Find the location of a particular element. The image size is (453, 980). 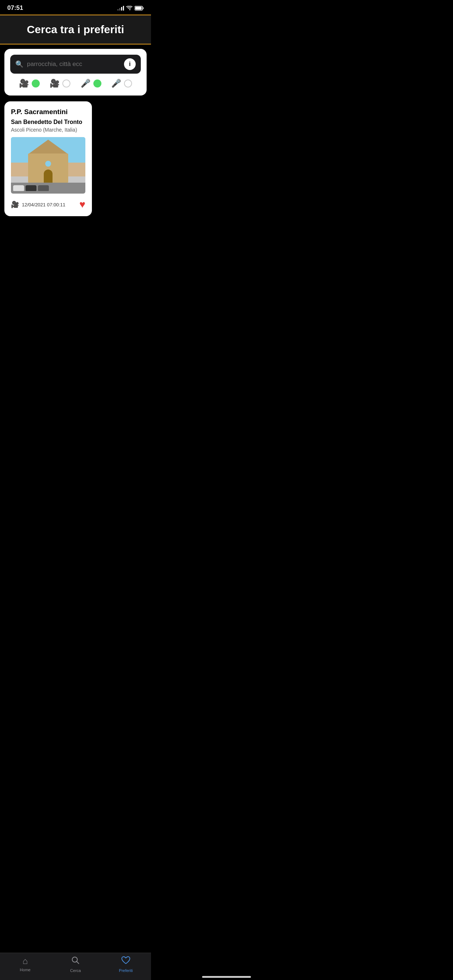

status-icons is located at coordinates (131, 8).